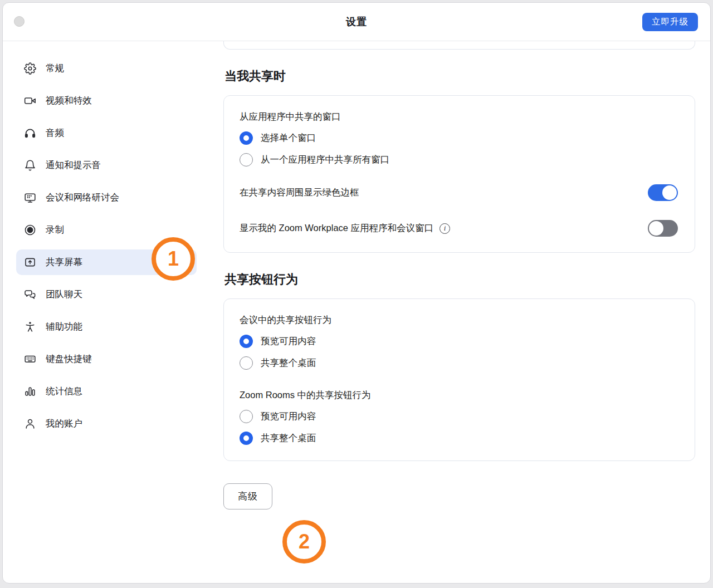 The width and height of the screenshot is (713, 588). I want to click on show-zoom-windows-setting-row: 显示我的 Zoom Workplace 应用程序和会议窗口 i, so click(459, 228).